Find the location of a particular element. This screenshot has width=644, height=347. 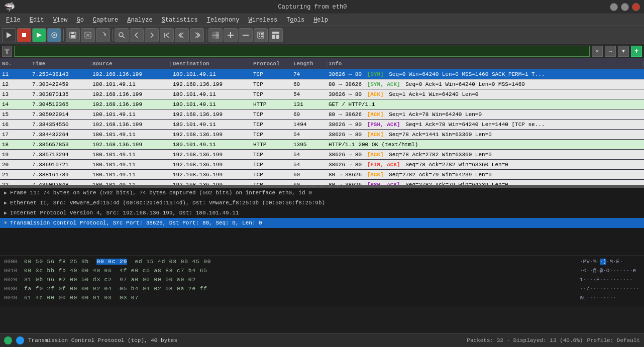

table-row: 13 7.303870135 192.168.136.199 180.101.4… is located at coordinates (322, 94).